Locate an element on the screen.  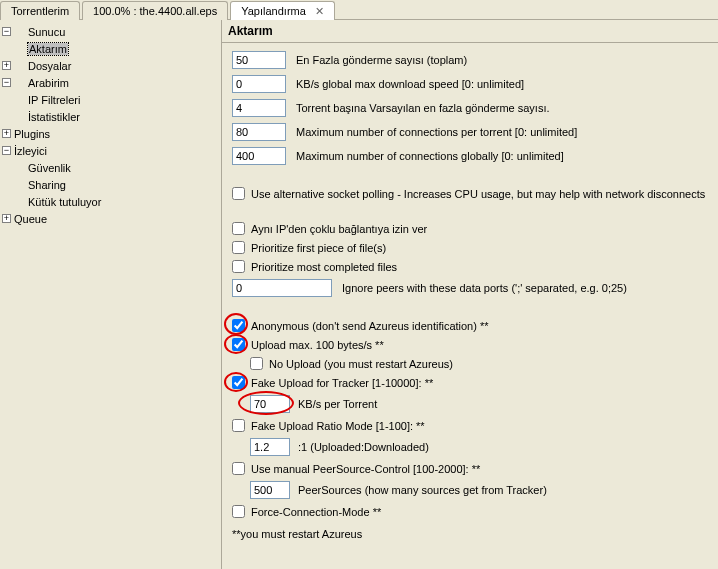
fake-ratio-value-label: :1 (Uploaded:Downloaded) is located at coordinates (364, 447).